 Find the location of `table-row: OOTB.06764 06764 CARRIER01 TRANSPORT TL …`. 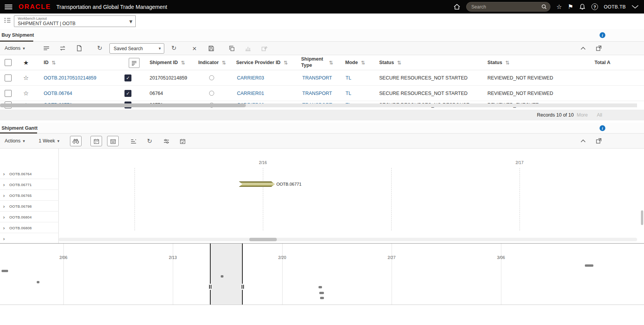

table-row: OOTB.06764 06764 CARRIER01 TRANSPORT TL … is located at coordinates (322, 93).